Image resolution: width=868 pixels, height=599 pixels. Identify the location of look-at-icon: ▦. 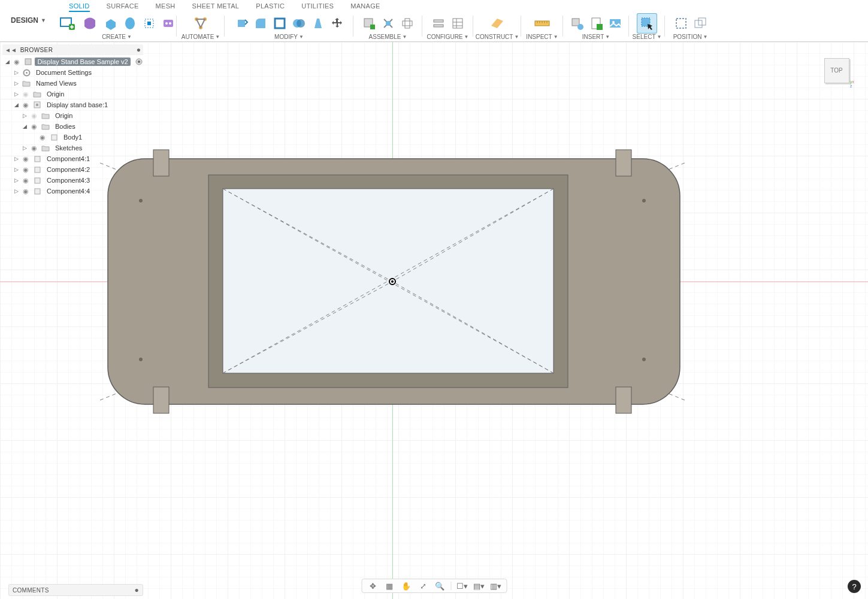
(389, 586).